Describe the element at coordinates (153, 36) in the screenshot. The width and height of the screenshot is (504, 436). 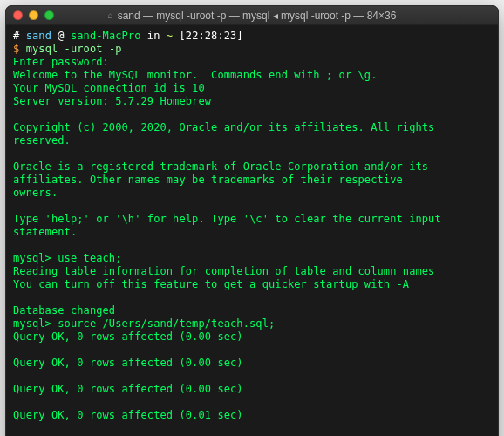
I see `prompt-in: in` at that location.